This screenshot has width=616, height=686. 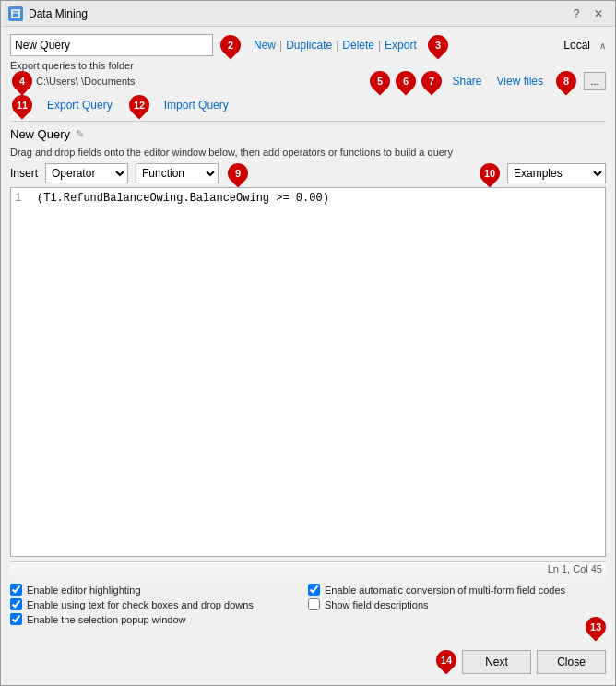 I want to click on query-toolbar-row: 2 New | Duplicate | Delete | Export 3 Lo…, so click(x=308, y=45).